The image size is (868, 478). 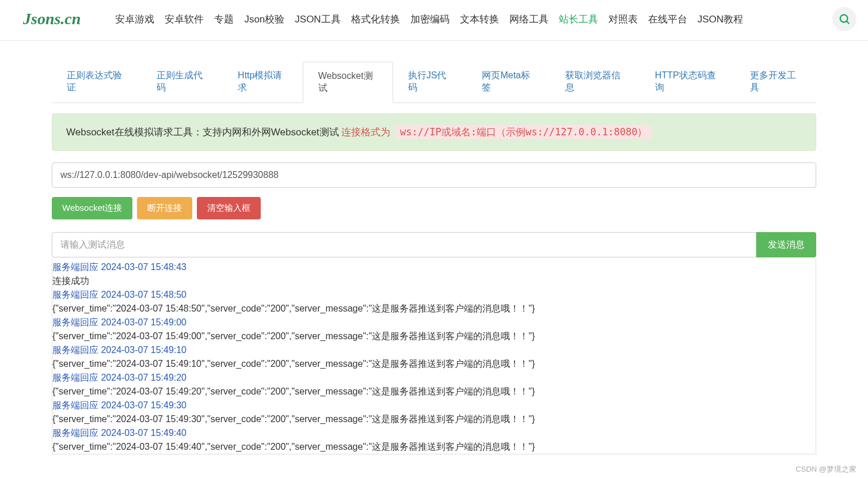 I want to click on search-icon, so click(x=844, y=19).